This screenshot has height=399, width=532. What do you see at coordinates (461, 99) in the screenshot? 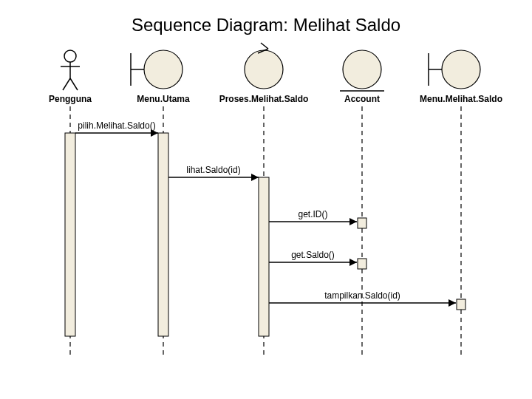
I see `participant-label: Menu.Melihat.Saldo` at bounding box center [461, 99].